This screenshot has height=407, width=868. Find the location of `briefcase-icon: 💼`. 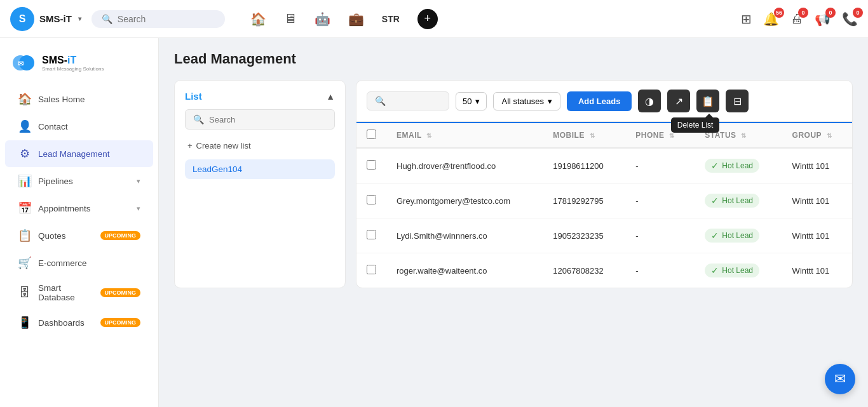

briefcase-icon: 💼 is located at coordinates (356, 19).